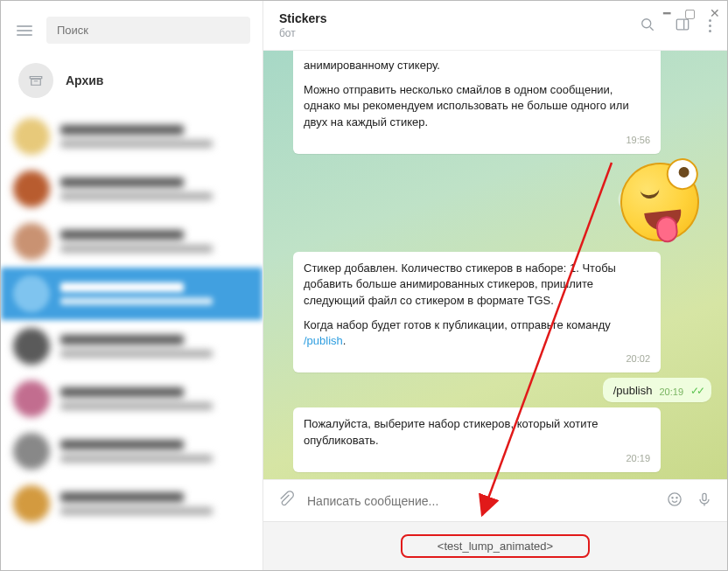 This screenshot has width=728, height=571. Describe the element at coordinates (495, 500) in the screenshot. I see `message-composer` at that location.